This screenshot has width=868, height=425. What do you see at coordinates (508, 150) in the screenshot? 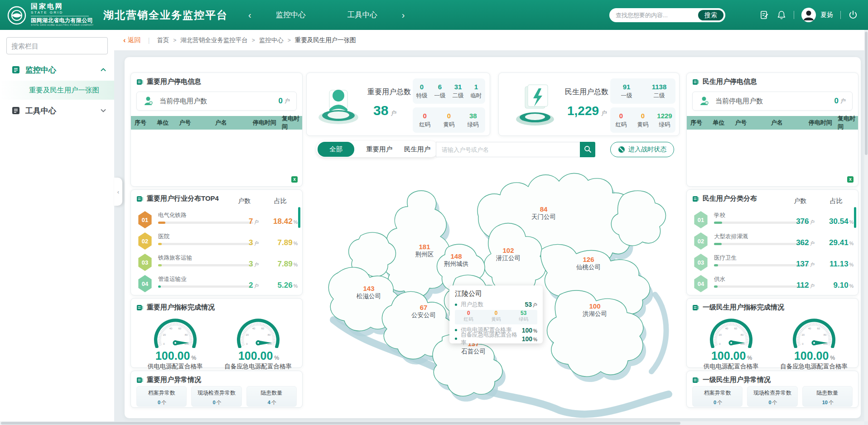
I see `map-search-input` at bounding box center [508, 150].